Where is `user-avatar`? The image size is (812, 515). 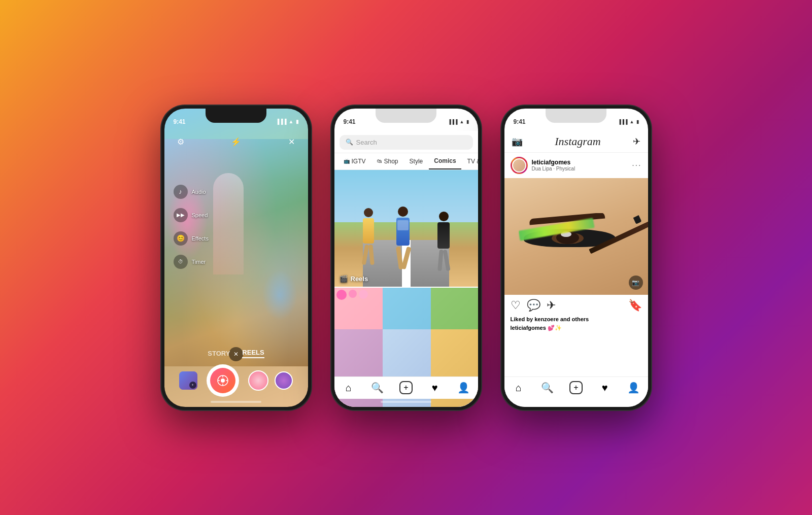 user-avatar is located at coordinates (519, 165).